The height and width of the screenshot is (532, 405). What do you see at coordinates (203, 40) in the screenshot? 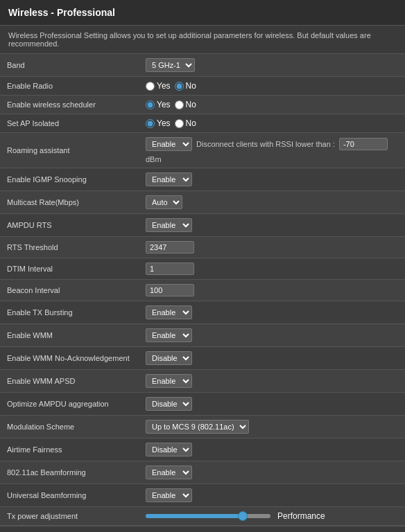
I see `page-description: Wireless Professional Setting allows you…` at bounding box center [203, 40].